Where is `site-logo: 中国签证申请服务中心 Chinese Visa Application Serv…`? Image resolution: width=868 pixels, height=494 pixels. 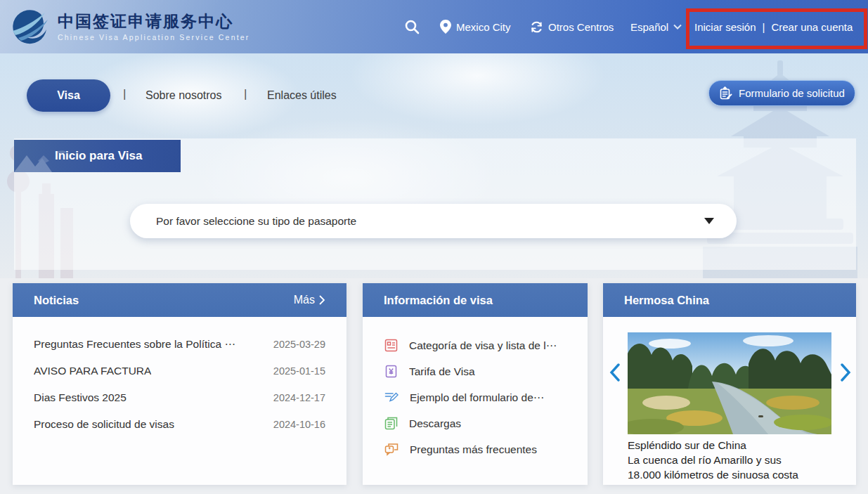 site-logo: 中国签证申请服务中心 Chinese Visa Application Serv… is located at coordinates (130, 27).